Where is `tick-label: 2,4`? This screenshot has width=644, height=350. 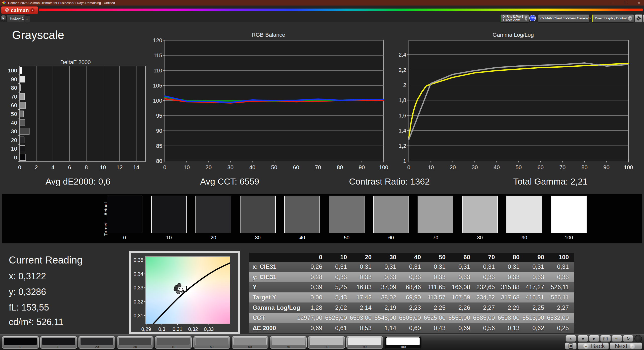
tick-label: 2,4 is located at coordinates (403, 55).